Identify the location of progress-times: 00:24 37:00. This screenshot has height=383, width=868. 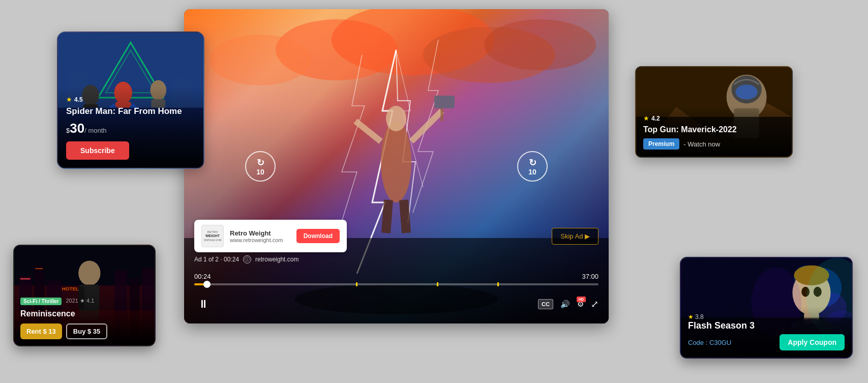
(397, 277).